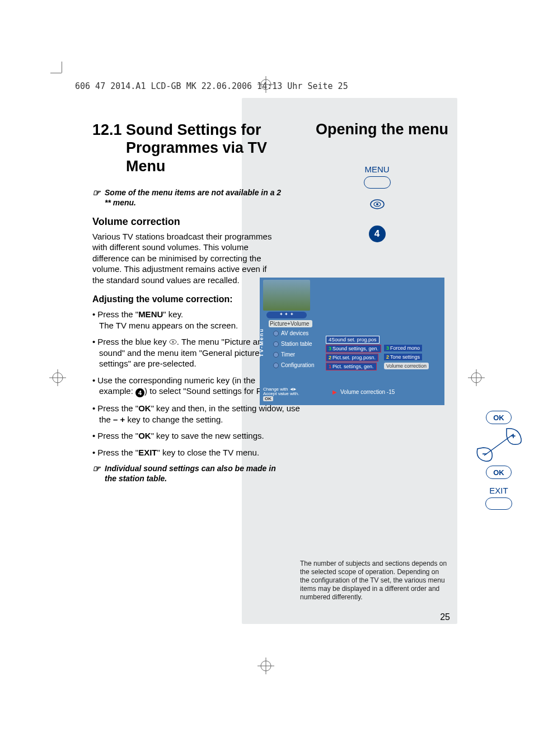 The width and height of the screenshot is (534, 756). Describe the element at coordinates (352, 358) in the screenshot. I see `submenu-item: 2Pict.set. prog.posn.` at that location.